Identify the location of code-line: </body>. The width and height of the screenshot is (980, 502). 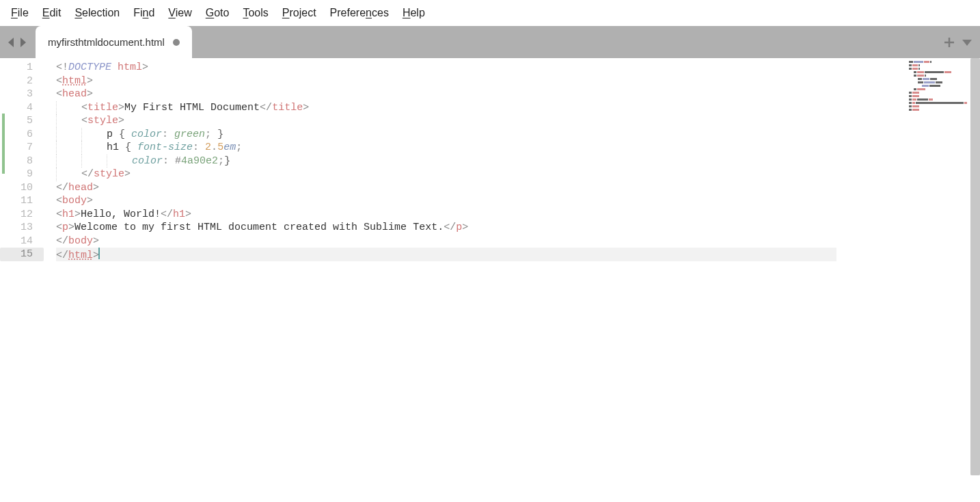
(446, 241).